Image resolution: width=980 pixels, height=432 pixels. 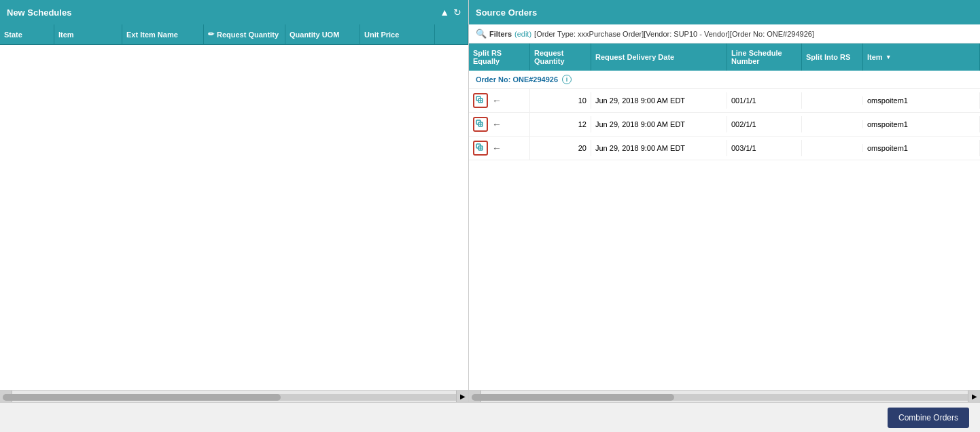 I want to click on cell-item-3: omspoitem1, so click(x=922, y=148).